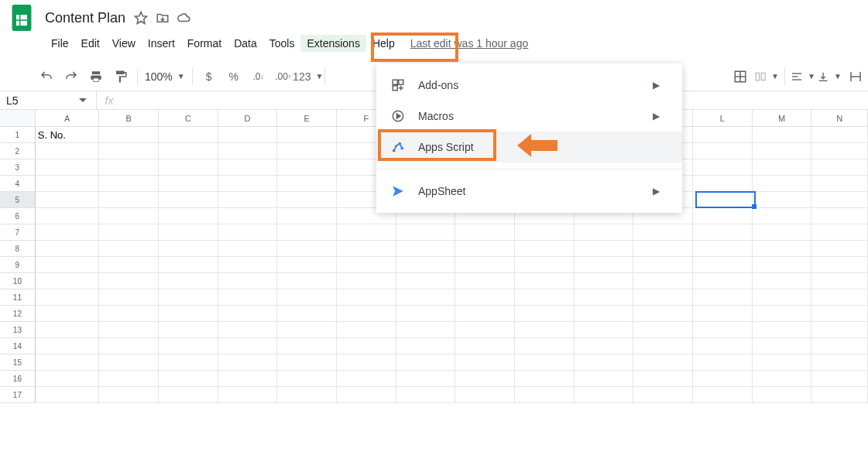  I want to click on star-icon, so click(141, 18).